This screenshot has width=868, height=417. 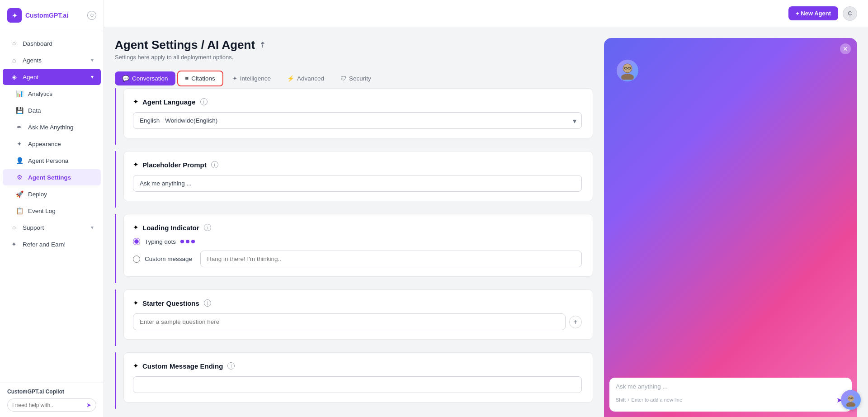 What do you see at coordinates (627, 71) in the screenshot?
I see `chat-agent-avatar` at bounding box center [627, 71].